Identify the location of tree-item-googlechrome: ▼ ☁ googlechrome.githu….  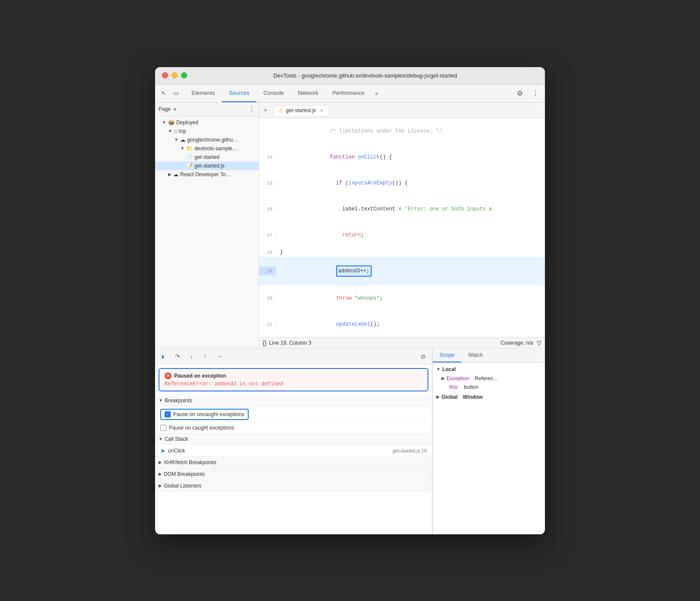
(207, 140).